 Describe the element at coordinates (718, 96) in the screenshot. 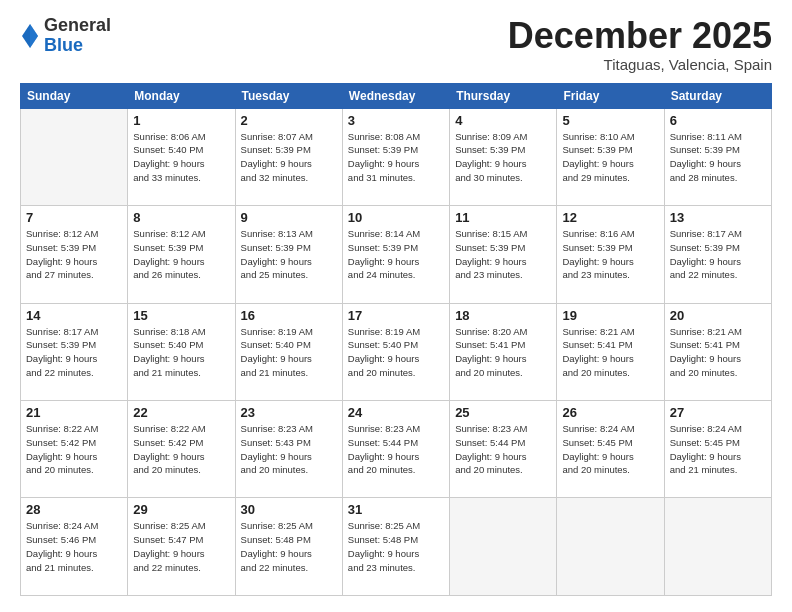

I see `weekday-header: Saturday` at that location.